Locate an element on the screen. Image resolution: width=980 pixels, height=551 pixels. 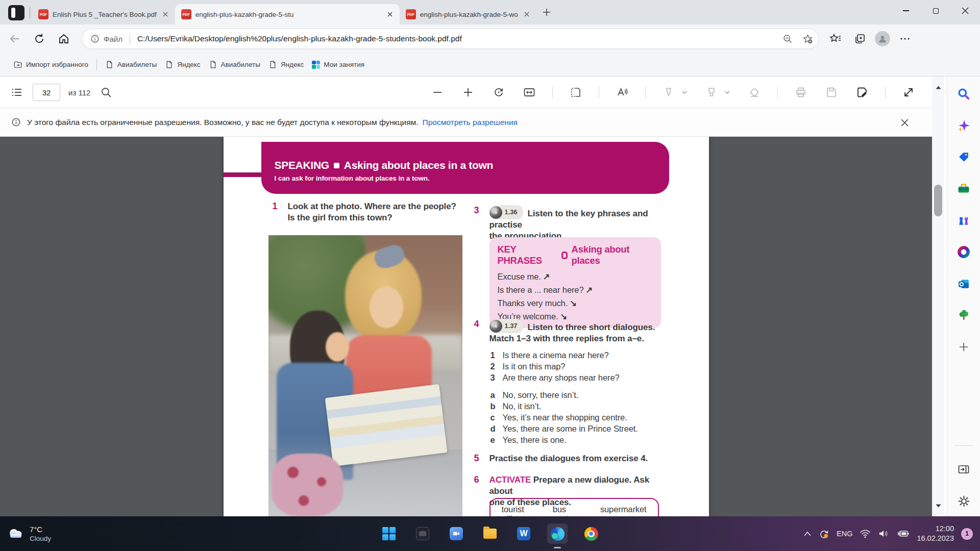
browser-navbar: Файл C:/Users/Evrika/Desktop/english%20p… is located at coordinates (490, 39).